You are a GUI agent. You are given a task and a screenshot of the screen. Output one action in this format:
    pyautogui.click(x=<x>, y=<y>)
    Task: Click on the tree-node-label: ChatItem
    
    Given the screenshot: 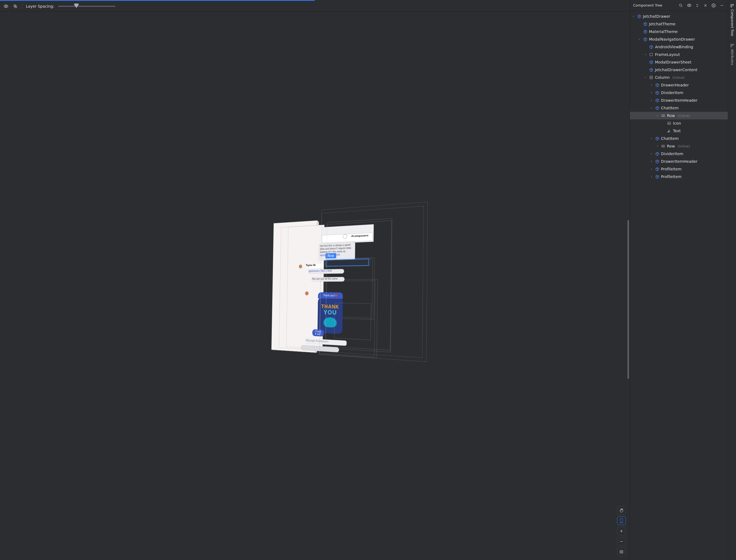 What is the action you would take?
    pyautogui.click(x=670, y=108)
    